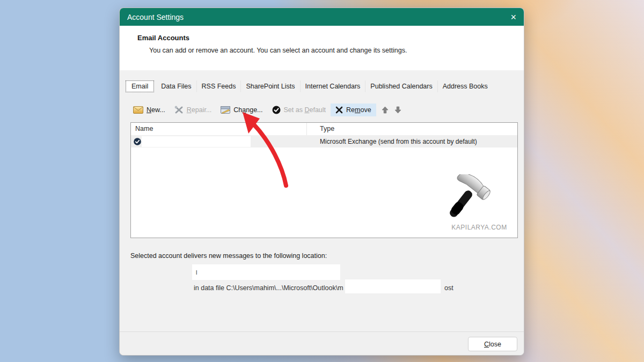 The width and height of the screenshot is (644, 362). Describe the element at coordinates (219, 129) in the screenshot. I see `column-header-name: Name` at that location.